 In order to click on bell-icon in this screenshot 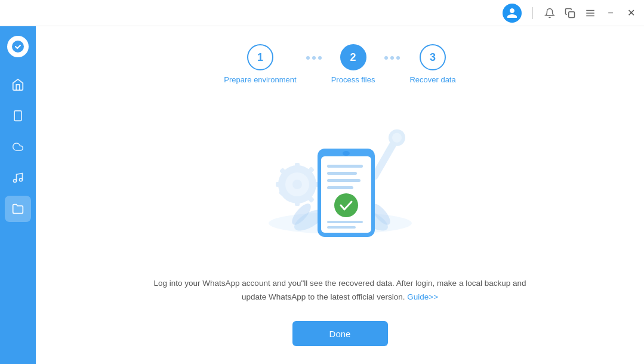, I will do `click(550, 13)`.